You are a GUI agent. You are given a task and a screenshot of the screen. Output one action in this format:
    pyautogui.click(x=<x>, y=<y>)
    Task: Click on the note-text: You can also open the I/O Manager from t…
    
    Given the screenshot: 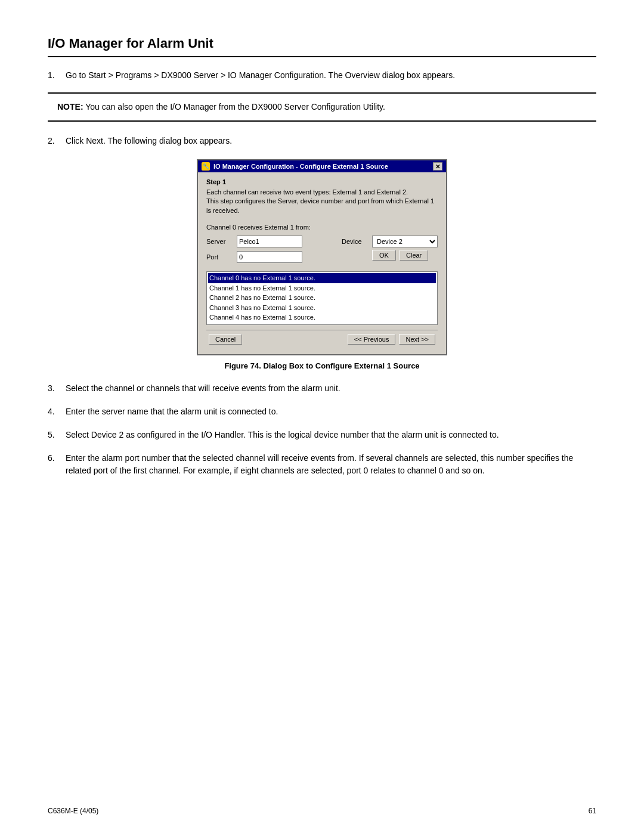 What is the action you would take?
    pyautogui.click(x=234, y=107)
    